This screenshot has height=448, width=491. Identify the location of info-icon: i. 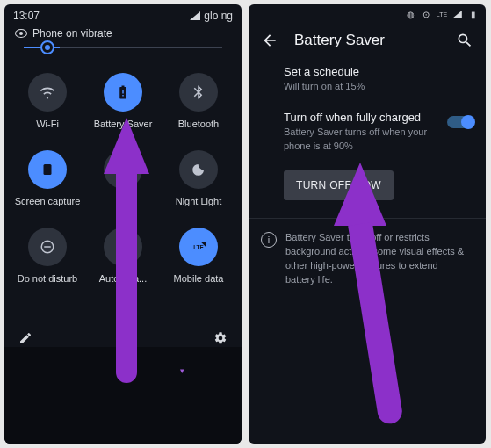
(269, 240).